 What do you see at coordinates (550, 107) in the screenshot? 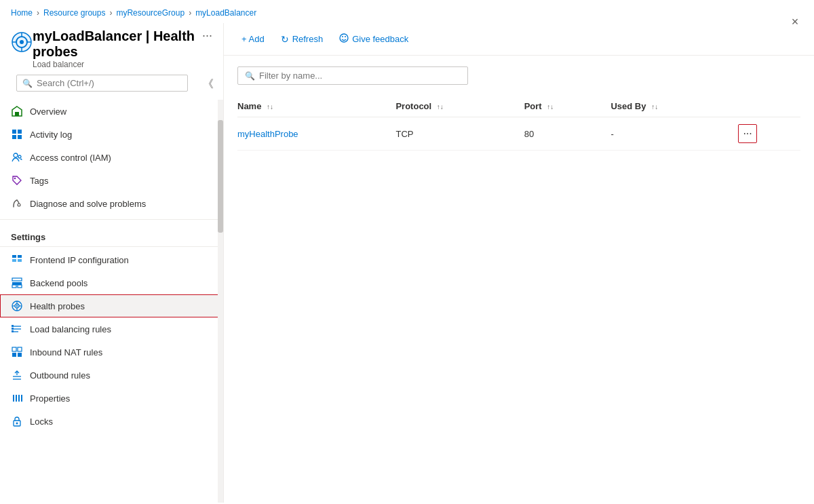
I see `sort-port-icon: ↑↓` at bounding box center [550, 107].